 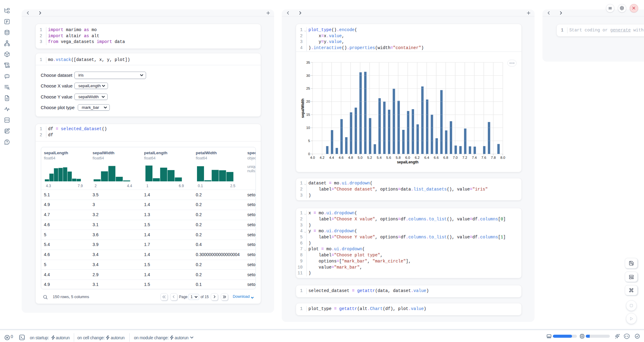 What do you see at coordinates (341, 158) in the screenshot?
I see `svg-text: 4.6` at bounding box center [341, 158].